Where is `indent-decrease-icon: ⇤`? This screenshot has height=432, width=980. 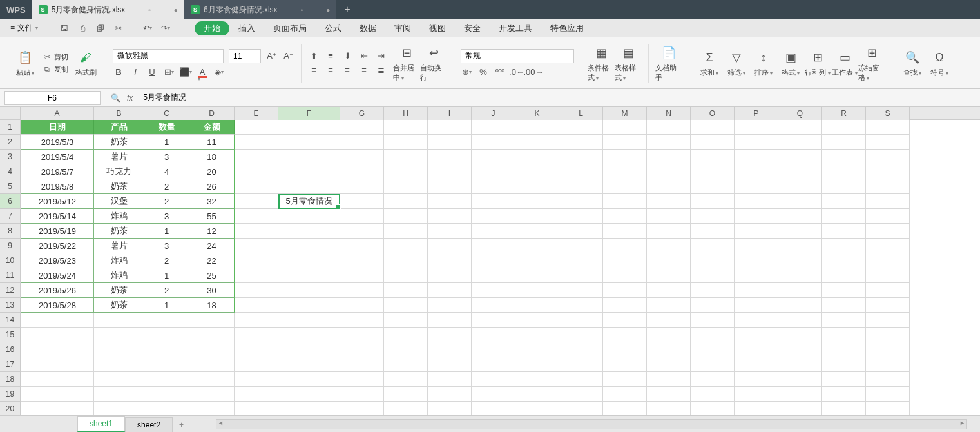
indent-decrease-icon: ⇤ is located at coordinates (364, 56).